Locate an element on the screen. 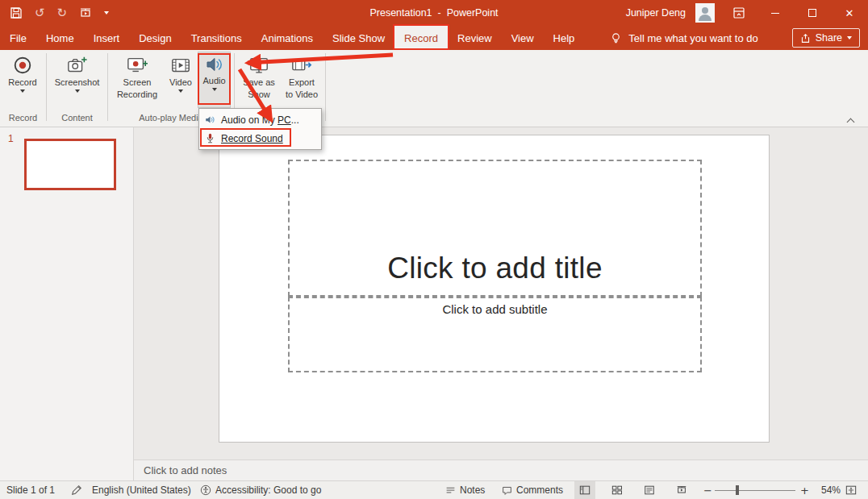 Image resolution: width=868 pixels, height=499 pixels. slide-thumbnail is located at coordinates (70, 164).